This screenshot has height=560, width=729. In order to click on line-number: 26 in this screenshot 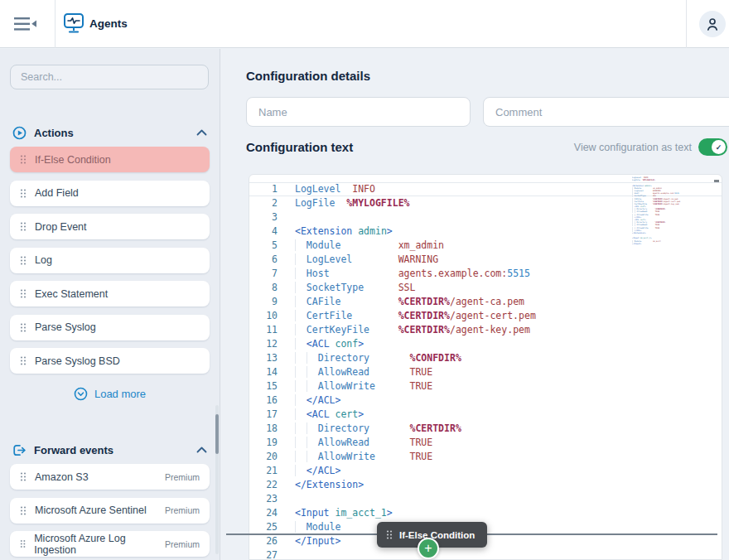, I will do `click(263, 542)`.